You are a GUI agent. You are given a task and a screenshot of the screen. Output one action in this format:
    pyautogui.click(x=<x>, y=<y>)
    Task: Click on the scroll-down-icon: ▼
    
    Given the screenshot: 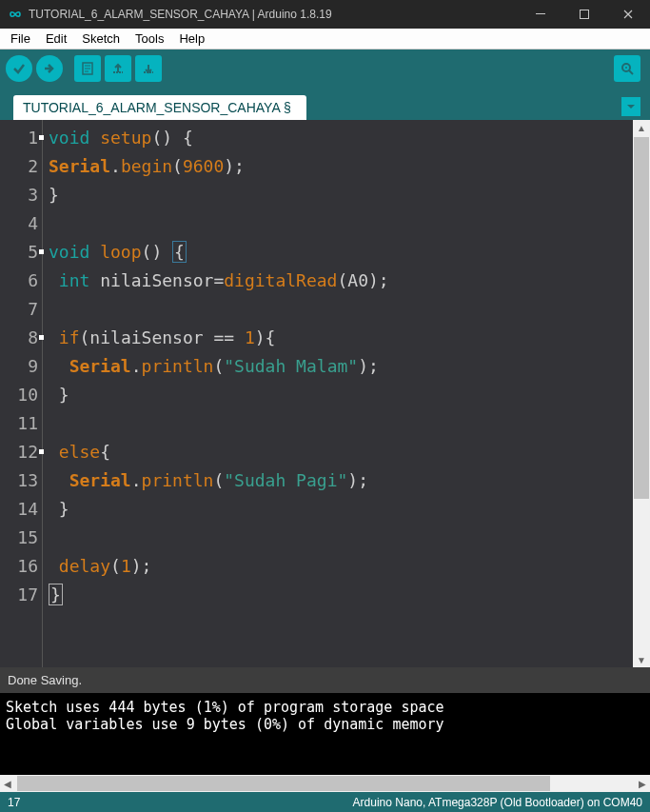 What is the action you would take?
    pyautogui.click(x=641, y=660)
    